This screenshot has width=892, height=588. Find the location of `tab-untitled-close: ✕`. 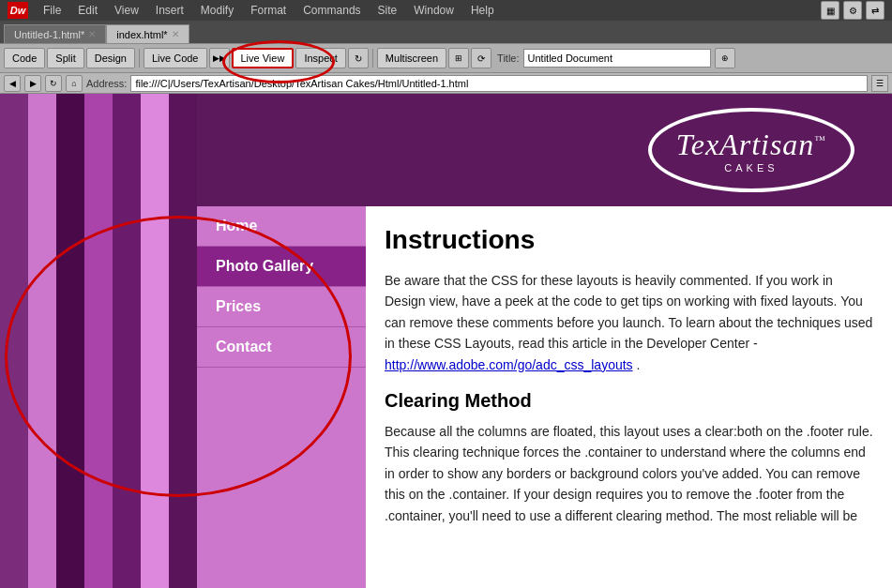

tab-untitled-close: ✕ is located at coordinates (92, 34).